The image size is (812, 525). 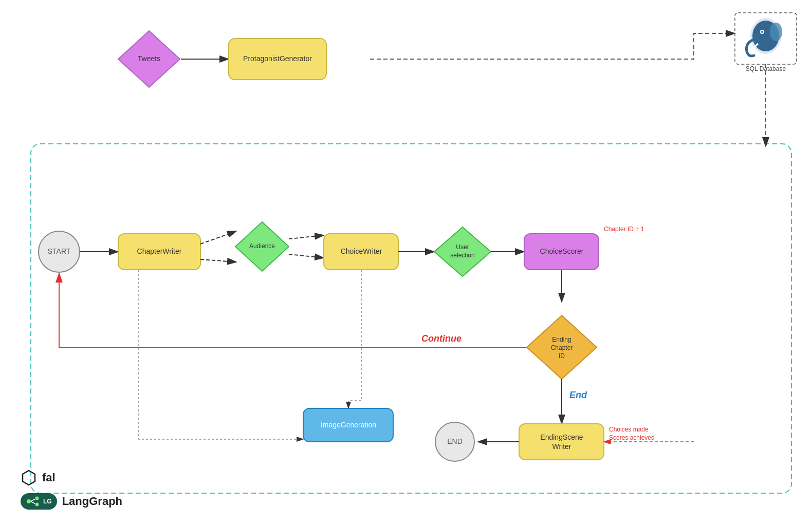 I want to click on choice-writer-node: ChoiceWriter, so click(x=361, y=252).